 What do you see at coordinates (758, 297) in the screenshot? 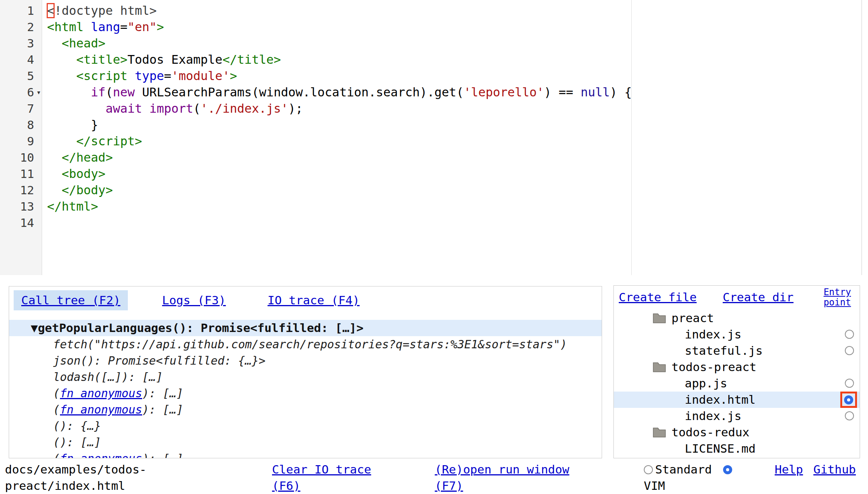
I see `create-dir-button: Create dir` at bounding box center [758, 297].